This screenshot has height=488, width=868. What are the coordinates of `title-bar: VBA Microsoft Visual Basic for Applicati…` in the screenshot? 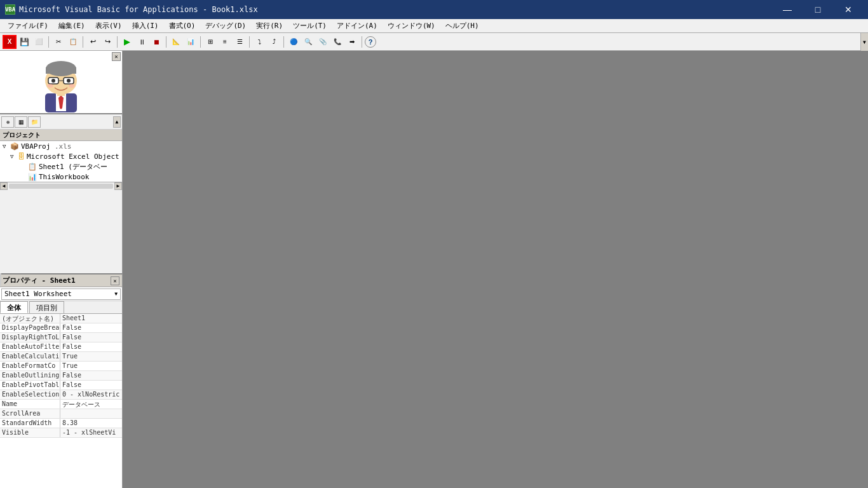 It's located at (434, 10).